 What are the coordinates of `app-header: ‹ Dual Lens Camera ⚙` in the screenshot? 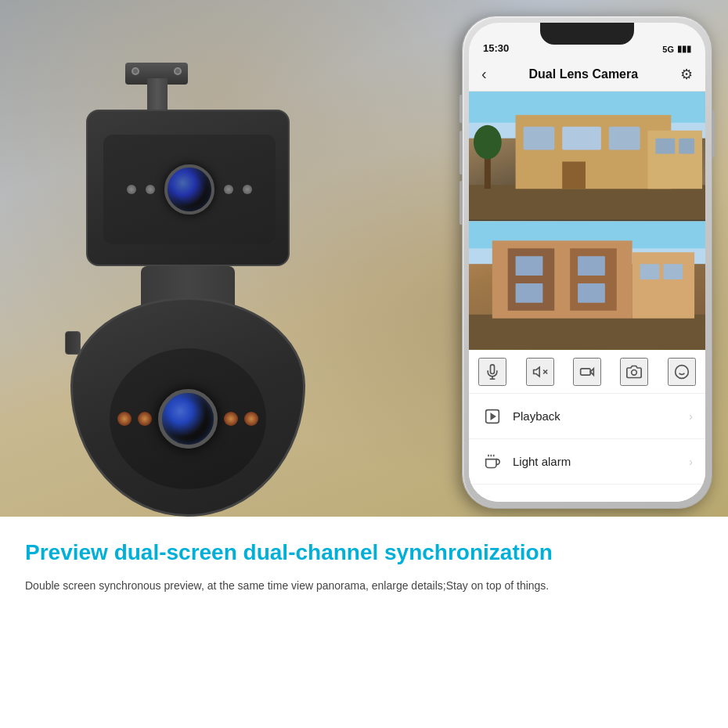 It's located at (587, 74).